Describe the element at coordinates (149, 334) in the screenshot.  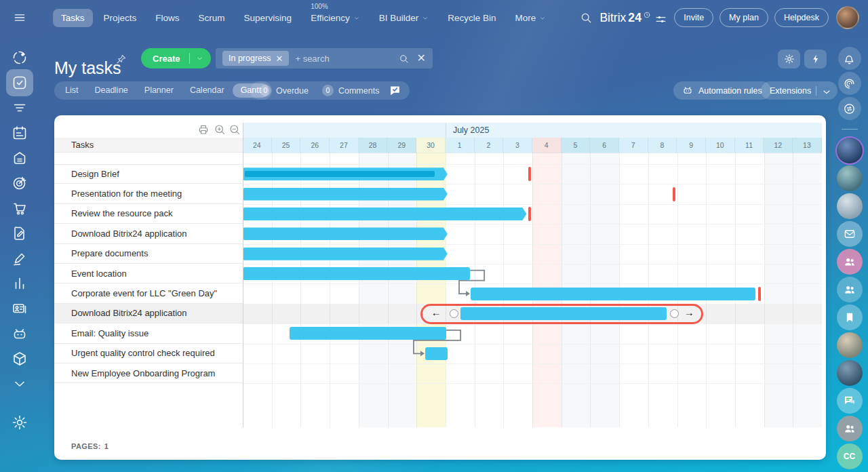
I see `task-row-label: Email: Quality issue` at that location.